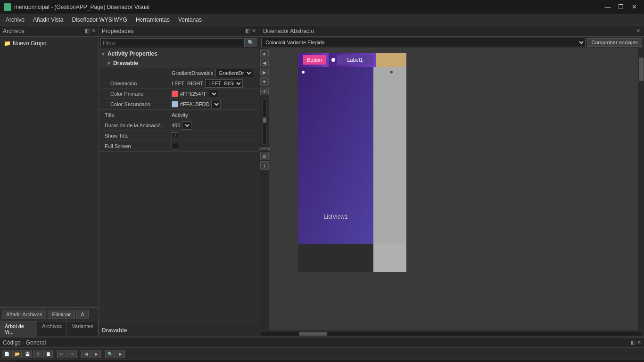  Describe the element at coordinates (193, 94) in the screenshot. I see `color-primario-text: #FF52547F` at that location.